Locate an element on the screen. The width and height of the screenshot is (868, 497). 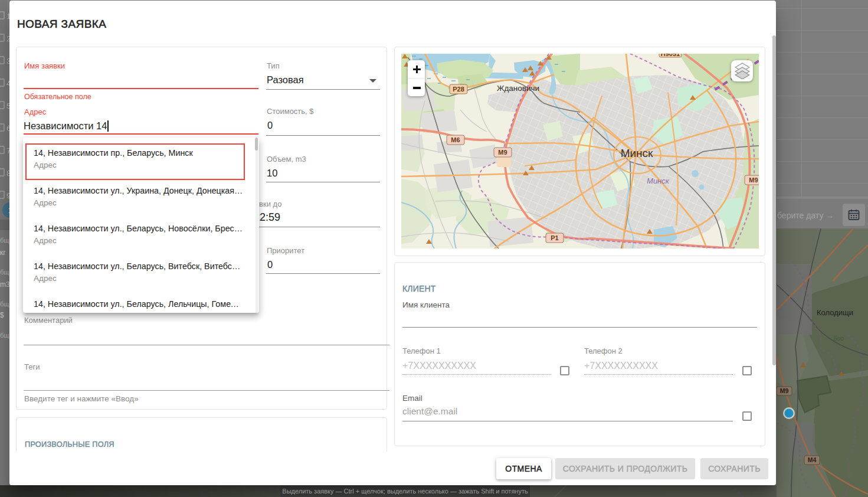
svg-text: Био is located at coordinates (838, 339).